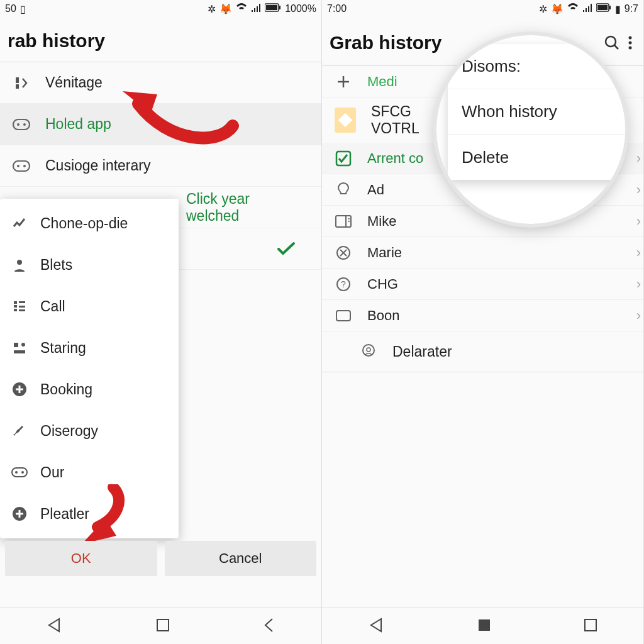 The width and height of the screenshot is (644, 644). I want to click on menu-button, so click(630, 43).